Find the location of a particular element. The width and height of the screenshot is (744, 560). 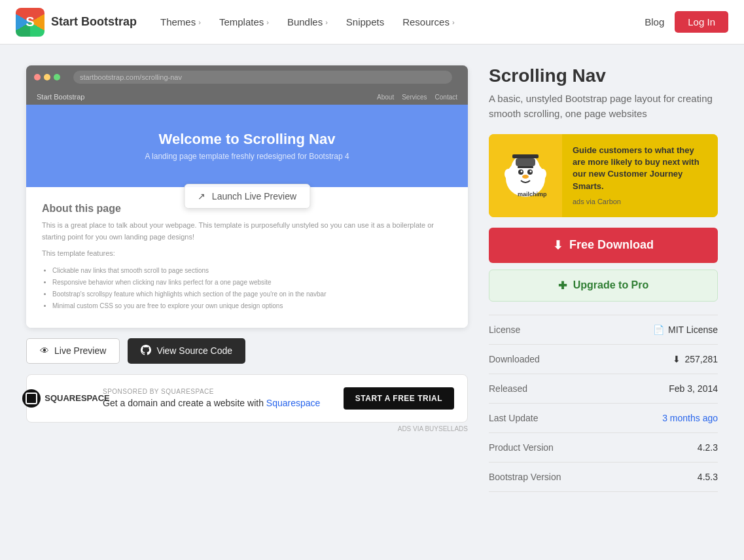

site-header: S Start Bootstrap Themes › Templates › B… is located at coordinates (372, 22).